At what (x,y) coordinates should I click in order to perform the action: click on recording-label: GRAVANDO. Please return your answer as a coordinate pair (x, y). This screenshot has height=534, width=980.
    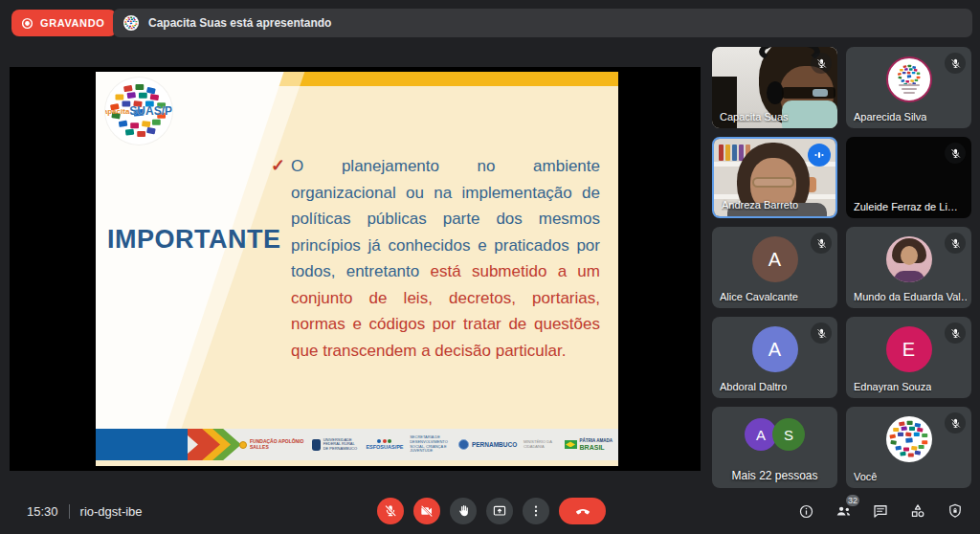
    Looking at the image, I should click on (73, 23).